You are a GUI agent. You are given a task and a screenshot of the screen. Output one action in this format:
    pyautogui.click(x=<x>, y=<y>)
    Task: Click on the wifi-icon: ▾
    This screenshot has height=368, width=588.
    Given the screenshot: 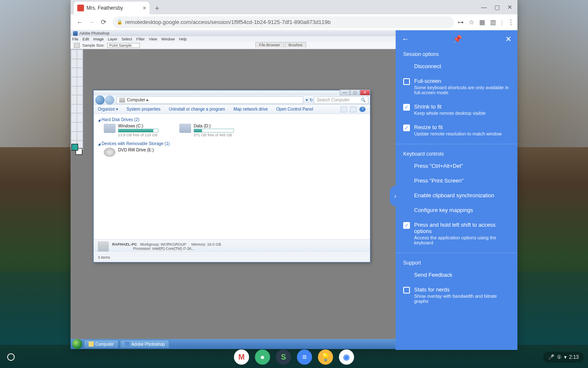 What is the action you would take?
    pyautogui.click(x=565, y=357)
    